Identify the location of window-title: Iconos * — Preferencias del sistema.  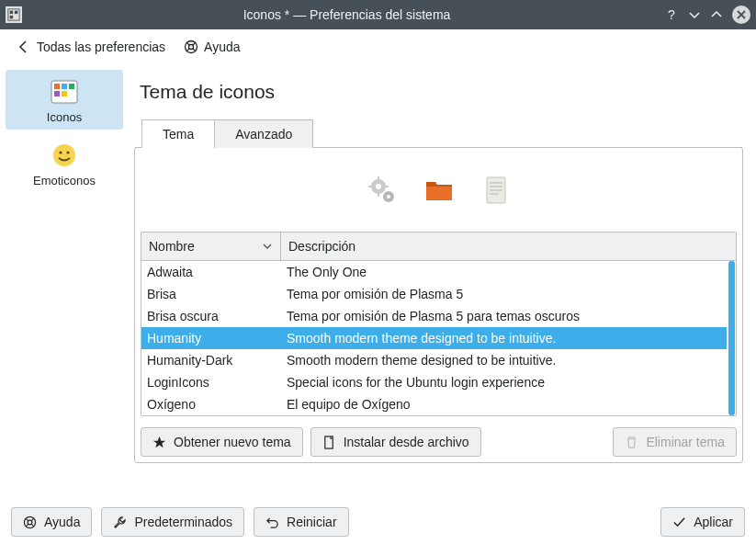
(347, 15).